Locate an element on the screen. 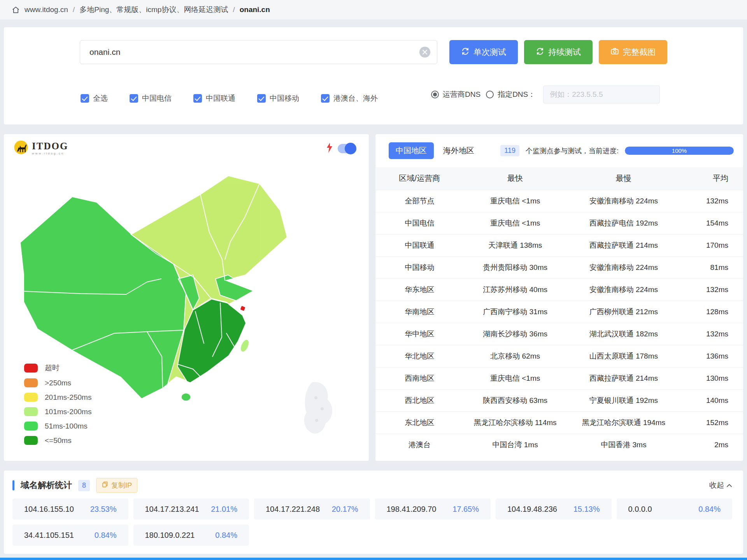  legend-label: >250ms is located at coordinates (58, 383).